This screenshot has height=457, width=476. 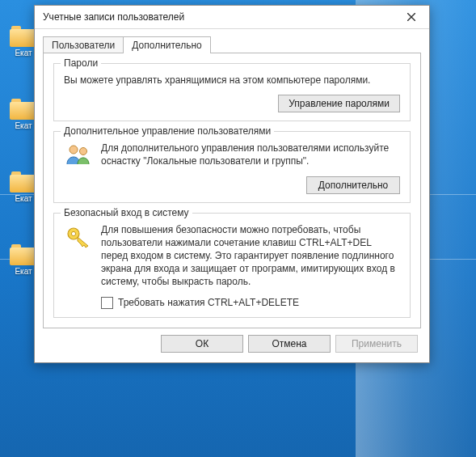 I want to click on cancel-button: Отмена, so click(x=289, y=344).